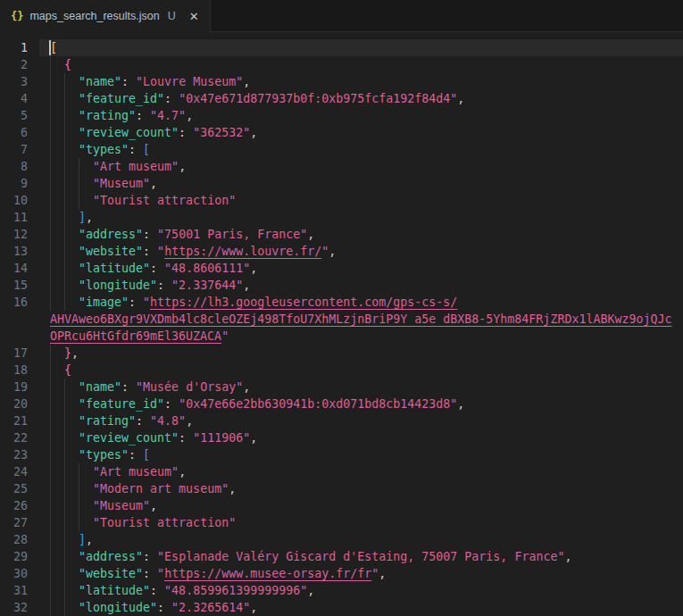 Image resolution: width=683 pixels, height=616 pixels. What do you see at coordinates (14, 471) in the screenshot?
I see `line-number: 24` at bounding box center [14, 471].